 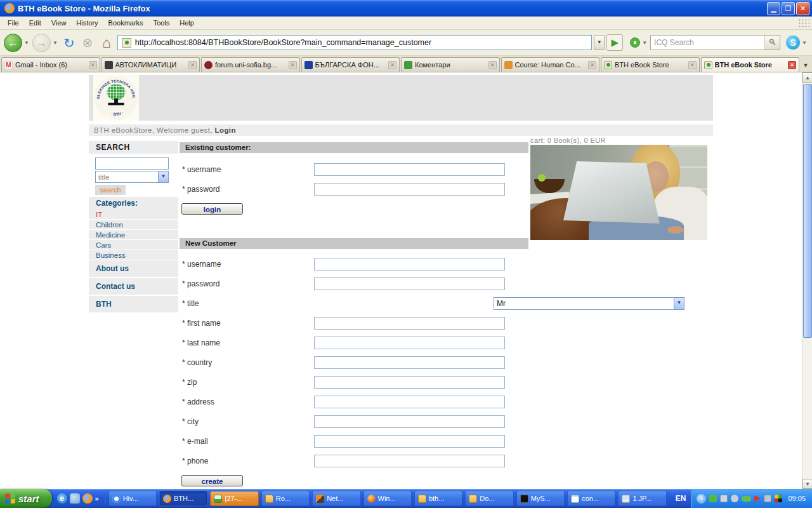 What do you see at coordinates (187, 23) in the screenshot?
I see `menu-help: Help` at bounding box center [187, 23].